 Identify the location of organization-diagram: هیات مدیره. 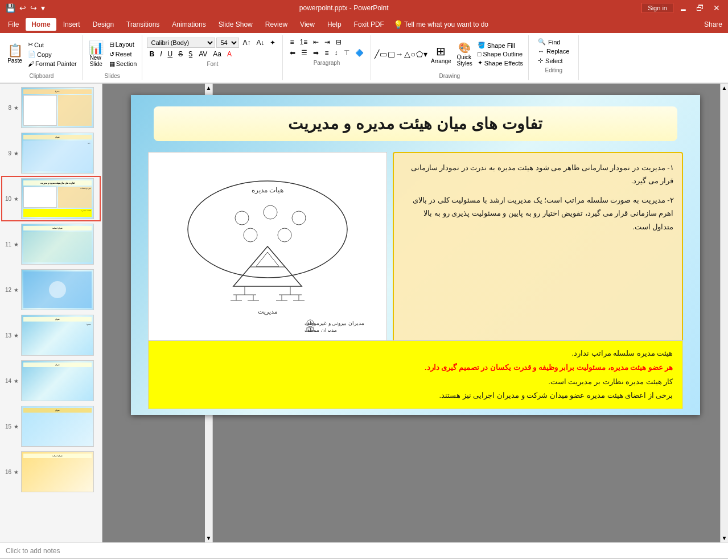
(268, 252).